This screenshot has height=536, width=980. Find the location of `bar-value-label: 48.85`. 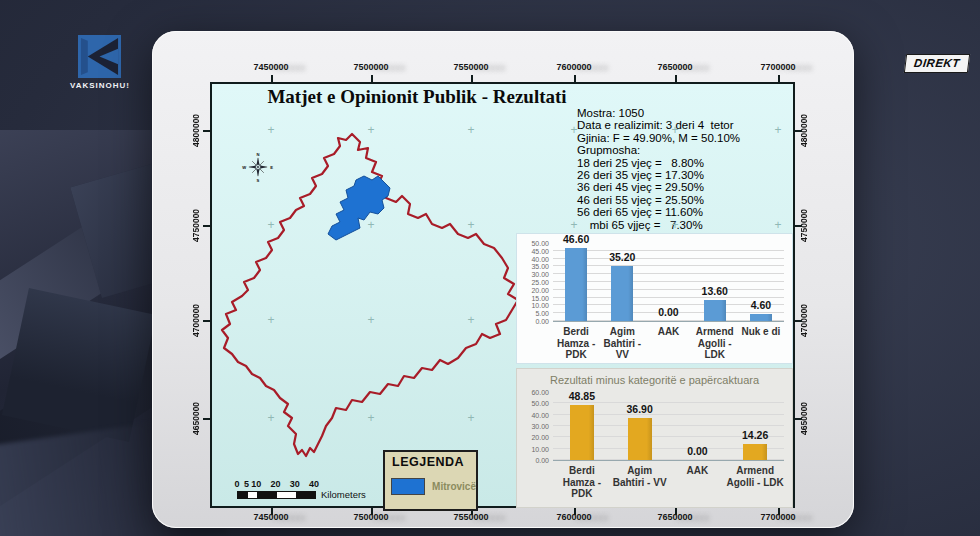

bar-value-label: 48.85 is located at coordinates (582, 396).